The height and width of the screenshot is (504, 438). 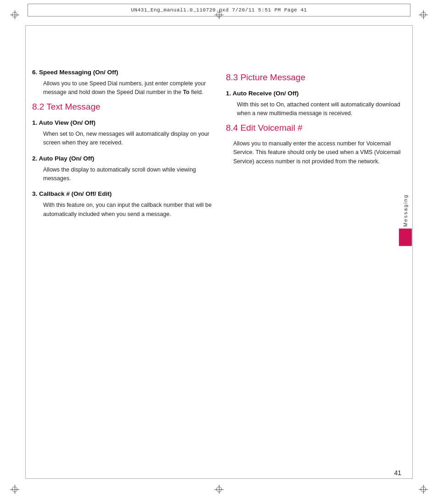 What do you see at coordinates (316, 104) in the screenshot?
I see `section-83-item-1: 1. Auto Receive (On/ Off) With this set …` at bounding box center [316, 104].